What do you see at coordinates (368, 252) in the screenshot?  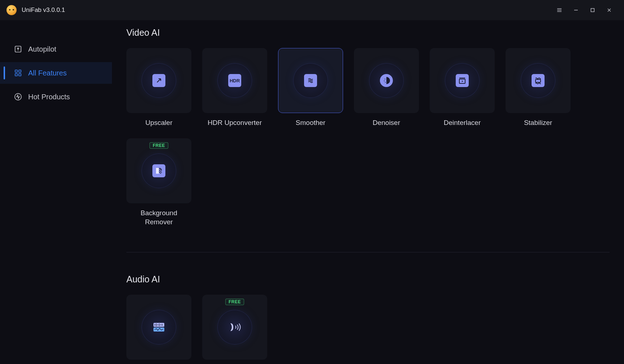 I see `section-divider` at bounding box center [368, 252].